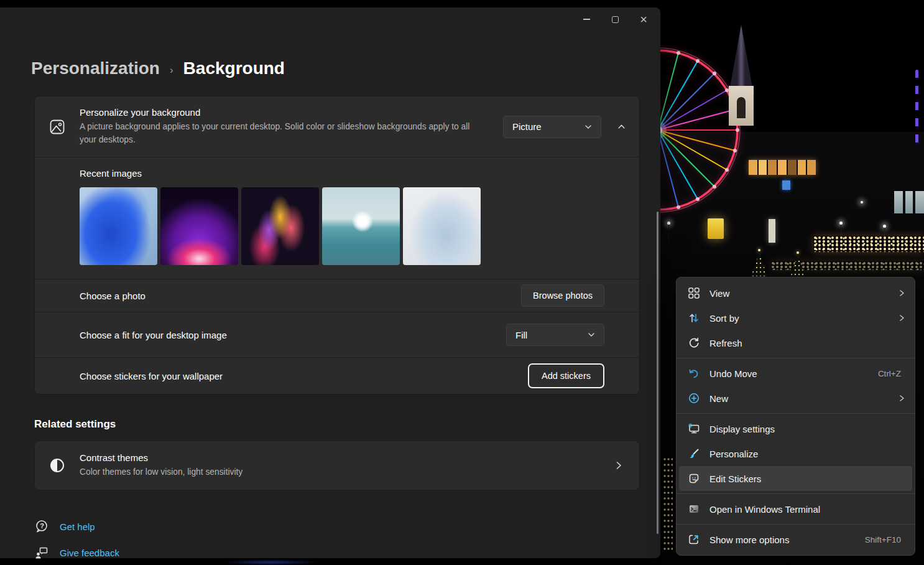  I want to click on shortcut-label: Shift+F10, so click(883, 540).